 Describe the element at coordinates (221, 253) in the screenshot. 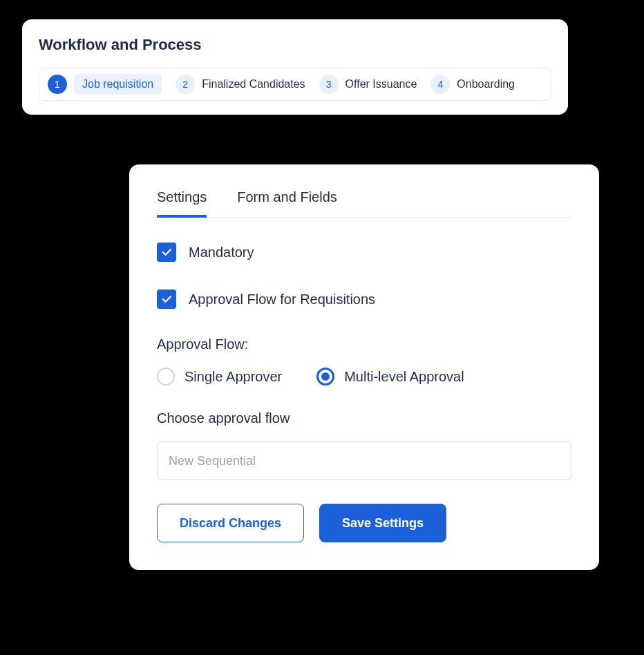

I see `checkbox-mandatory-label: Mandatory` at that location.